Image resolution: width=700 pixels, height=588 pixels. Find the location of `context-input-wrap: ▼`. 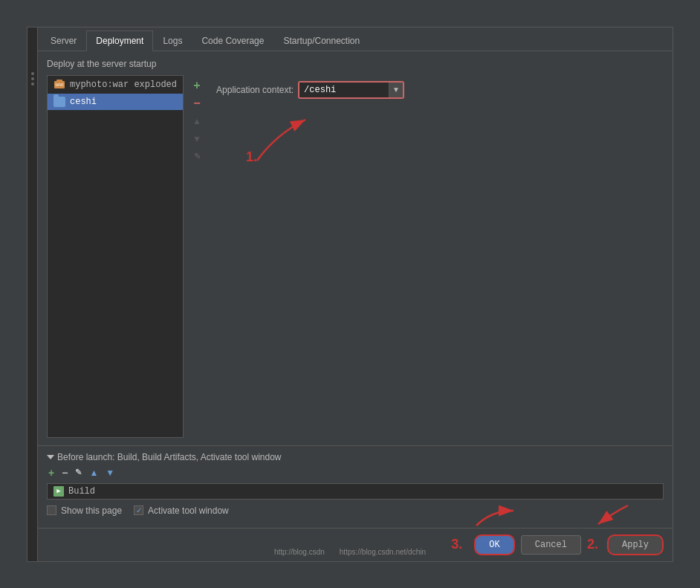

context-input-wrap: ▼ is located at coordinates (351, 90).